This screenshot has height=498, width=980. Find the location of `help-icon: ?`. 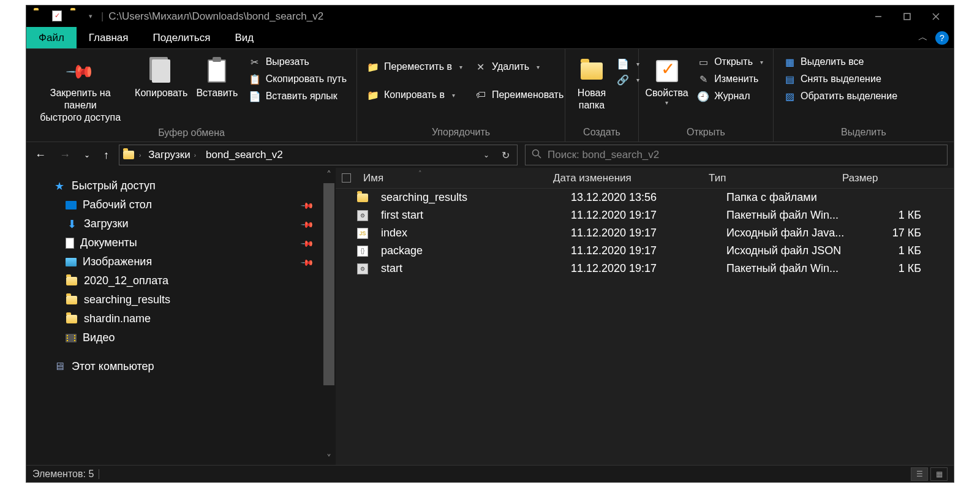

help-icon: ? is located at coordinates (942, 38).